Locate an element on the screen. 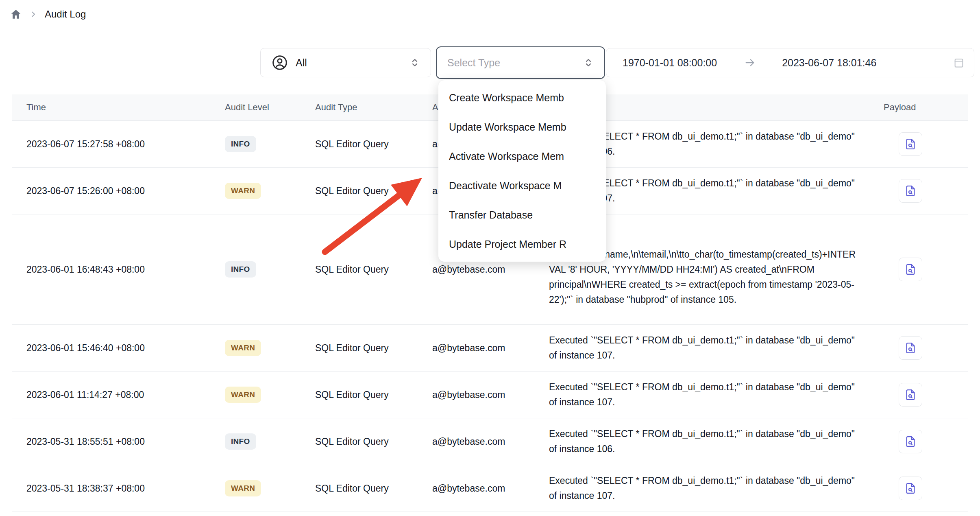 This screenshot has height=516, width=980. right-arrow-icon is located at coordinates (750, 63).